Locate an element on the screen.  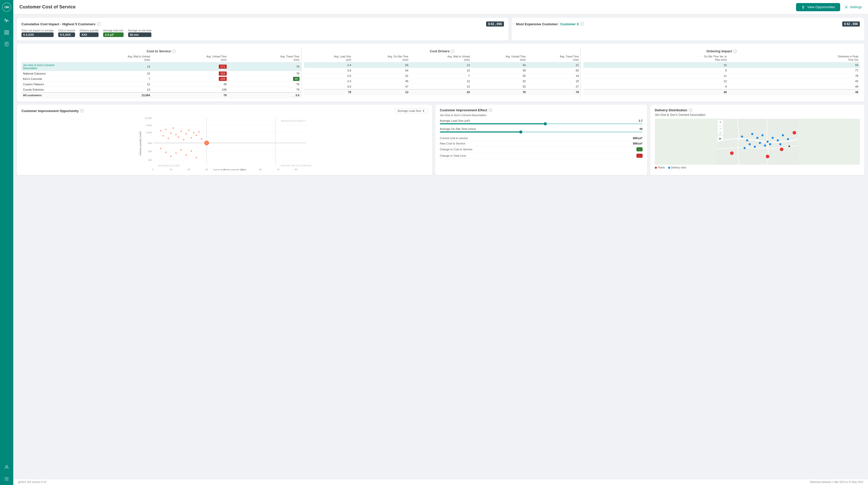
total-row: 79 13 33 79 79 is located at coordinates (442, 92).